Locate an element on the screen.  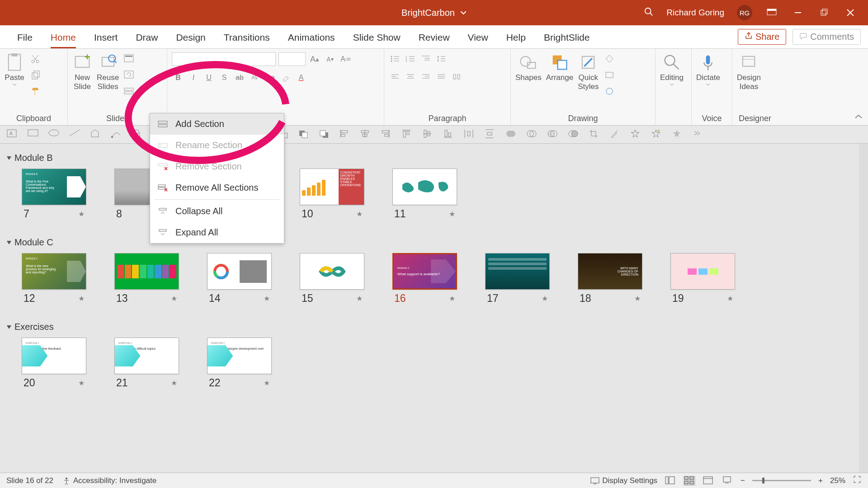
slide-thumbnail: 11★ is located at coordinates (425, 196).